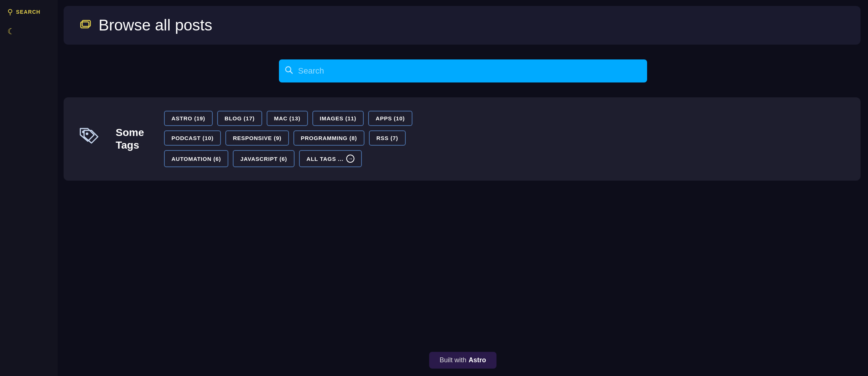  What do you see at coordinates (390, 118) in the screenshot?
I see `tag-apps: APPS (10)` at bounding box center [390, 118].